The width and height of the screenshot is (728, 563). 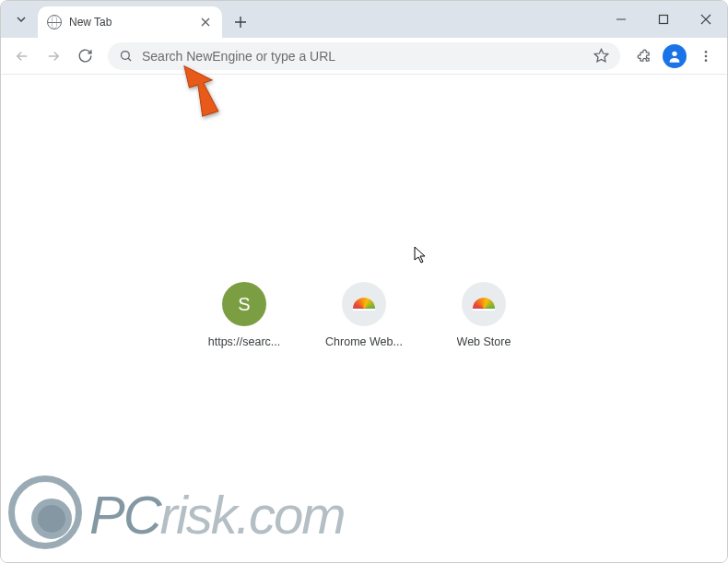 What do you see at coordinates (663, 19) in the screenshot?
I see `window-controls` at bounding box center [663, 19].